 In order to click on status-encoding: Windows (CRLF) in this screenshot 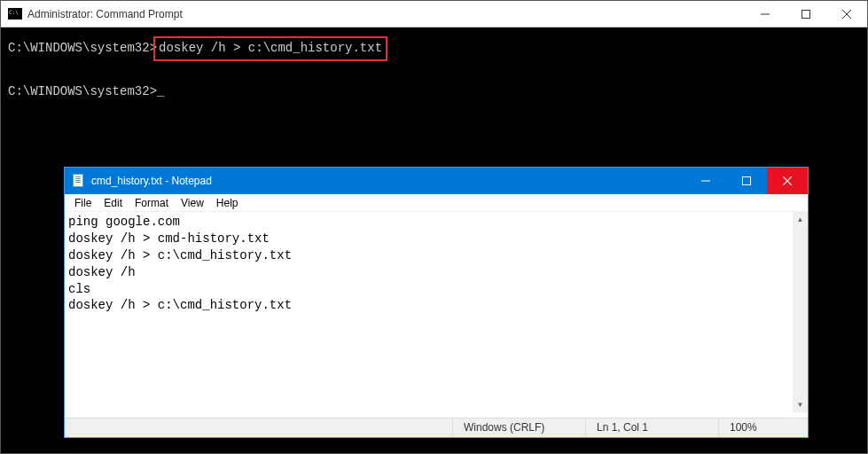, I will do `click(520, 427)`.